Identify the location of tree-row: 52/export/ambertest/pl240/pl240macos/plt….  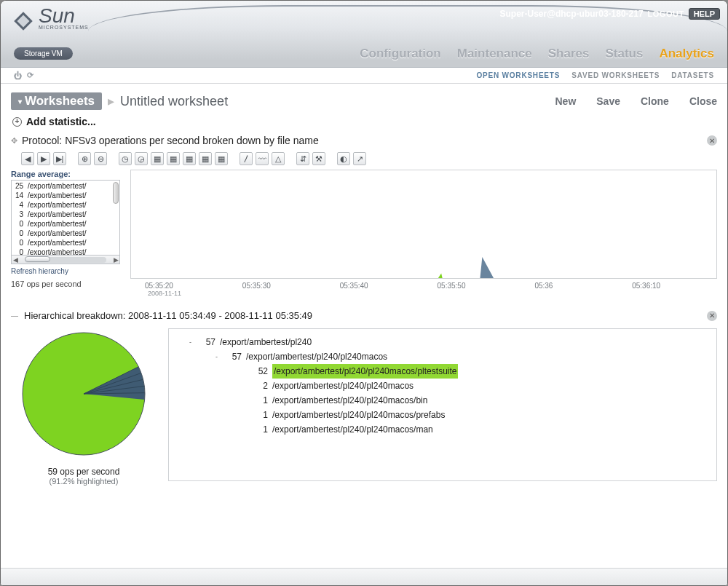
(443, 371).